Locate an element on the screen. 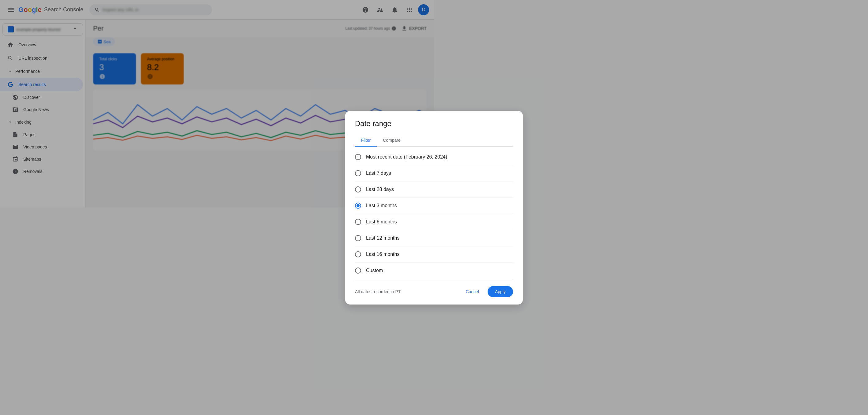 This screenshot has height=415, width=868. option-last-28-days-label: Last 28 days is located at coordinates (380, 189).